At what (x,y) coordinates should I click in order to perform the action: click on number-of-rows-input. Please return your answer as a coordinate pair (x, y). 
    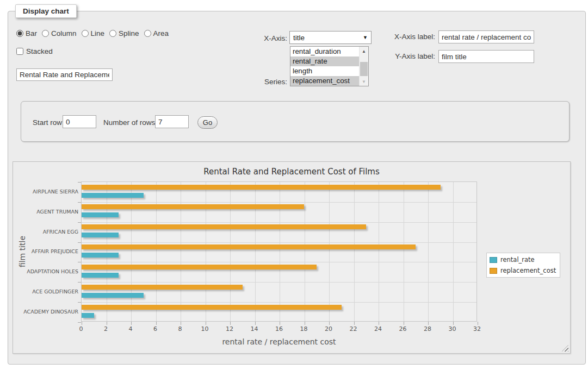
    Looking at the image, I should click on (172, 122).